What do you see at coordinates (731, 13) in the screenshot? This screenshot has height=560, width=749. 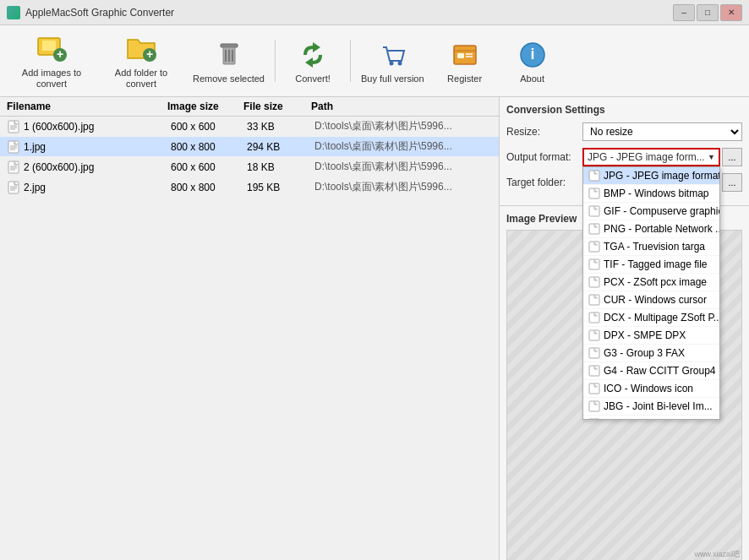 I see `close-button: ✕` at bounding box center [731, 13].